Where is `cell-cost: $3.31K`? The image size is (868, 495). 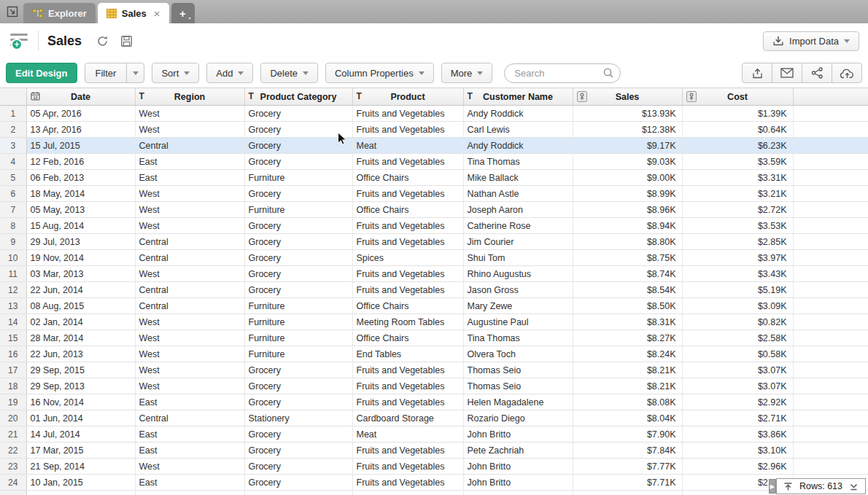
cell-cost: $3.31K is located at coordinates (737, 178).